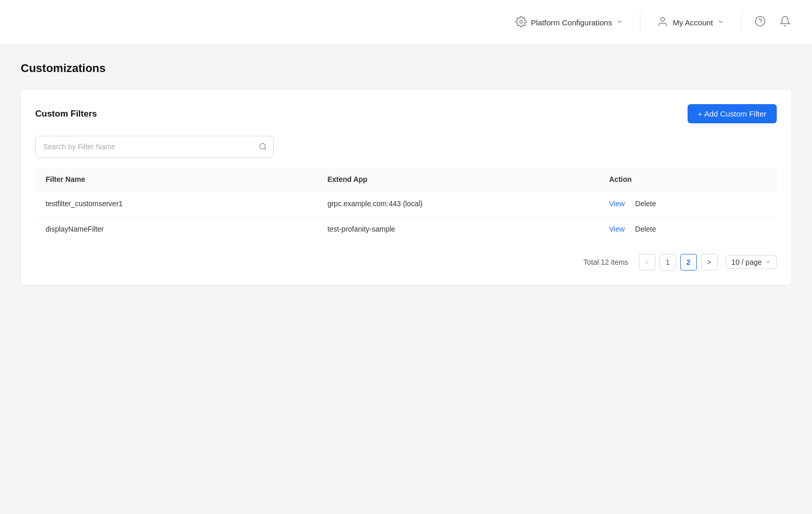 The height and width of the screenshot is (514, 812). Describe the element at coordinates (640, 22) in the screenshot. I see `header-divider` at that location.